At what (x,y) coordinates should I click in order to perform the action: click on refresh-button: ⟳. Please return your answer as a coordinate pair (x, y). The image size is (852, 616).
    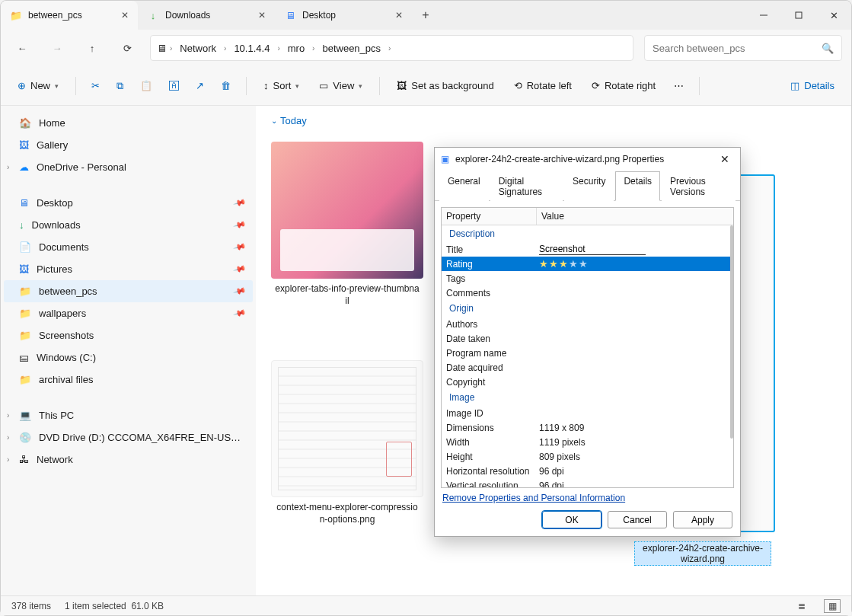
    Looking at the image, I should click on (127, 48).